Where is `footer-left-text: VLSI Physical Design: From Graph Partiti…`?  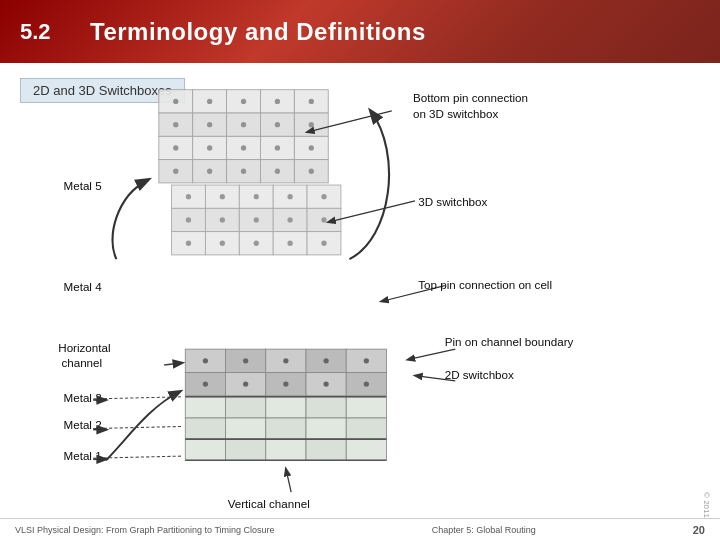
footer-left-text: VLSI Physical Design: From Graph Partiti… is located at coordinates (145, 530).